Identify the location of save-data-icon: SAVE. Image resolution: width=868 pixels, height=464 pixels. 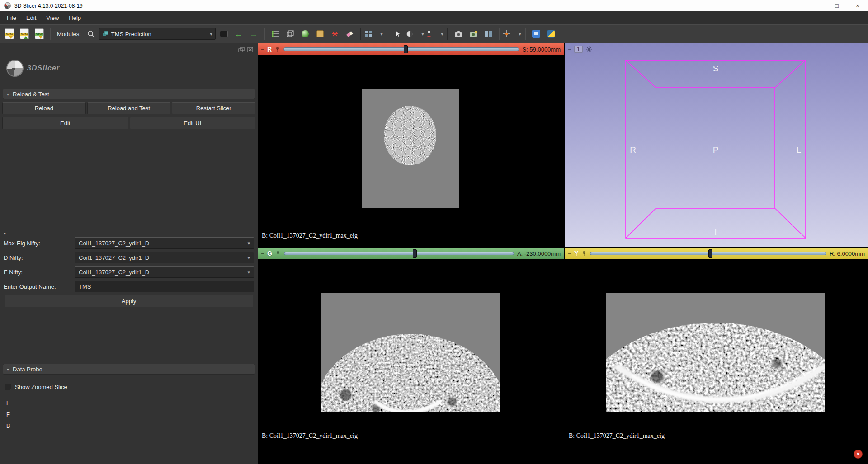
(39, 34).